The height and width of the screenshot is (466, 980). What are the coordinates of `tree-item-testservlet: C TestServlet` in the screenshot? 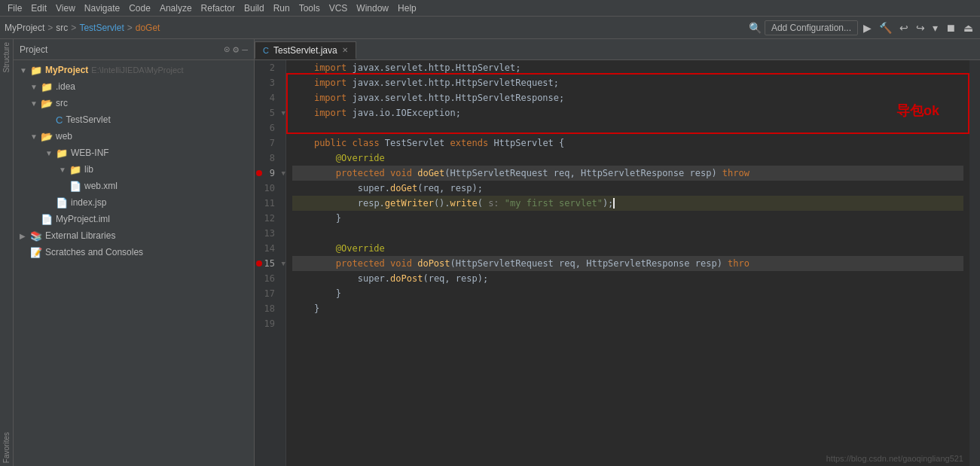 It's located at (134, 120).